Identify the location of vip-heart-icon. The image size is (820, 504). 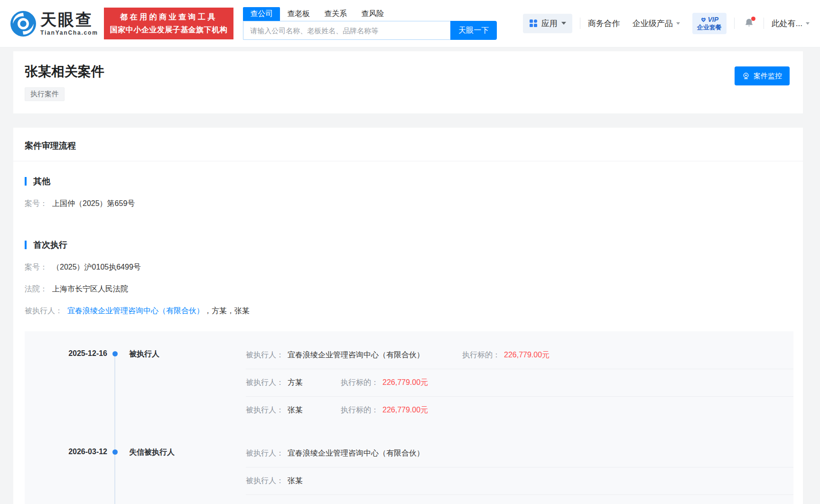
(703, 20).